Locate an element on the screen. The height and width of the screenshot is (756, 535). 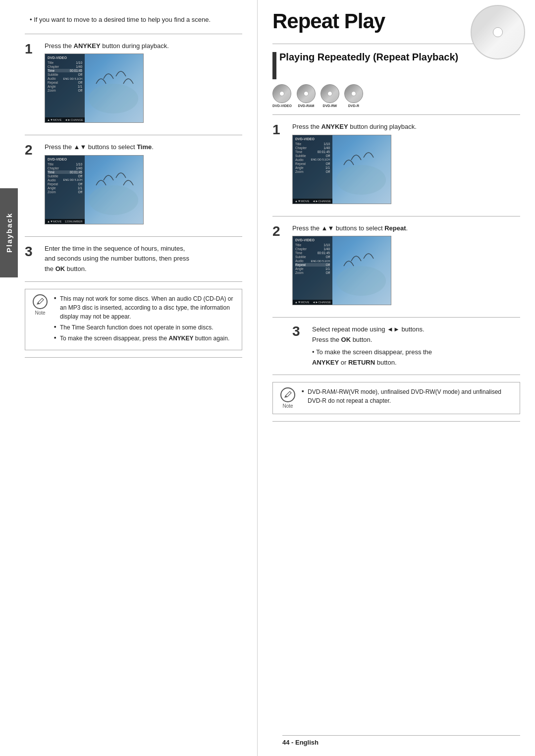
section-heading: Playing Repeatedly (Repeat Playback) is located at coordinates (396, 65).